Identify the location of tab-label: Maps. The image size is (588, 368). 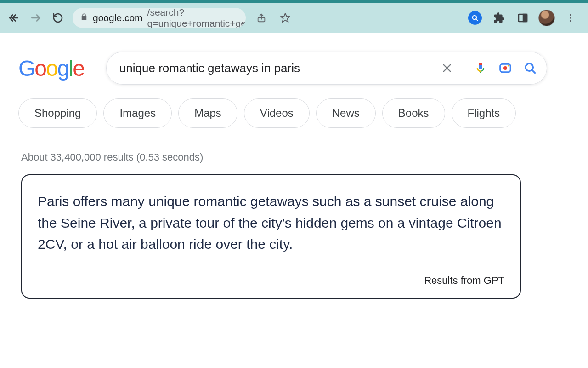
(208, 113).